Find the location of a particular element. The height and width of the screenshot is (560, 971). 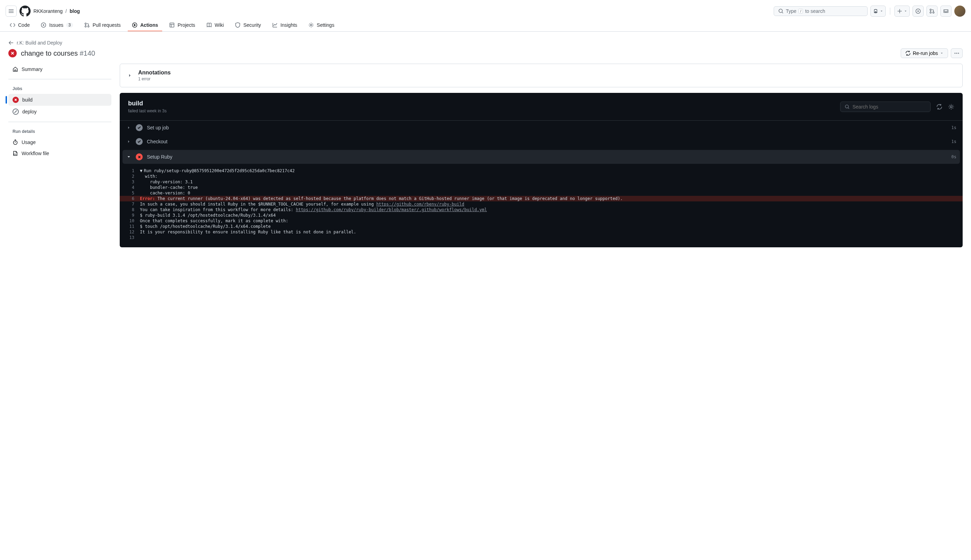

hamburger-menu is located at coordinates (11, 11).